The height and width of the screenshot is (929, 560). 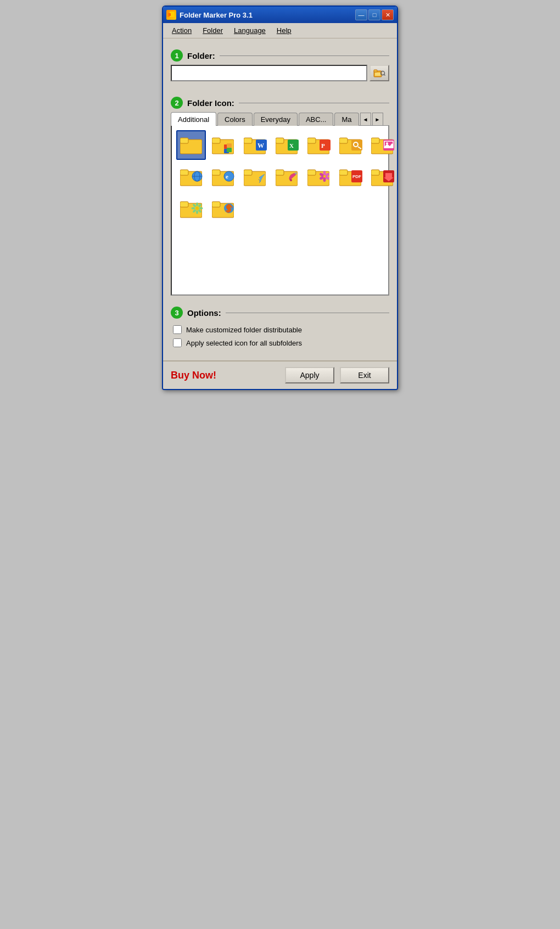 I want to click on folder-icon-ie: e, so click(x=223, y=177).